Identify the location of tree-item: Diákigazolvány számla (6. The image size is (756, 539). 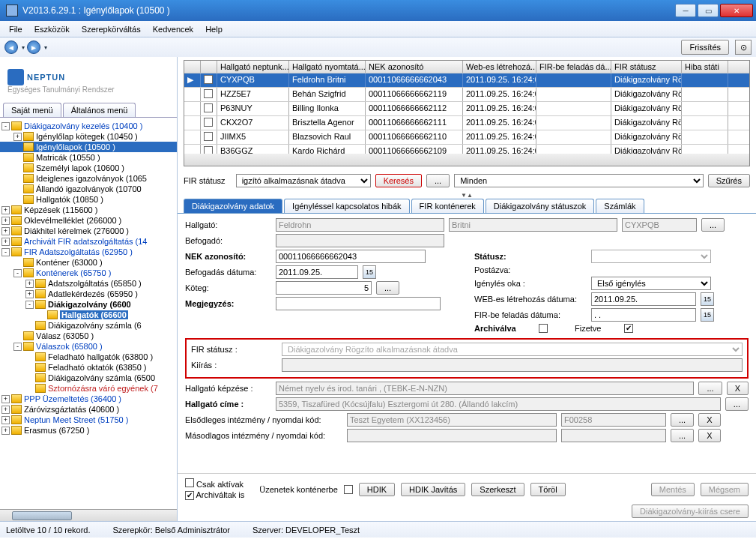
(88, 325).